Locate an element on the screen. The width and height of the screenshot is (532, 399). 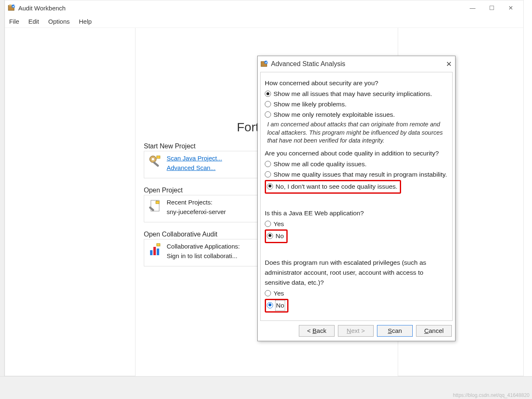
main-title: Audit Workbench is located at coordinates (244, 8).